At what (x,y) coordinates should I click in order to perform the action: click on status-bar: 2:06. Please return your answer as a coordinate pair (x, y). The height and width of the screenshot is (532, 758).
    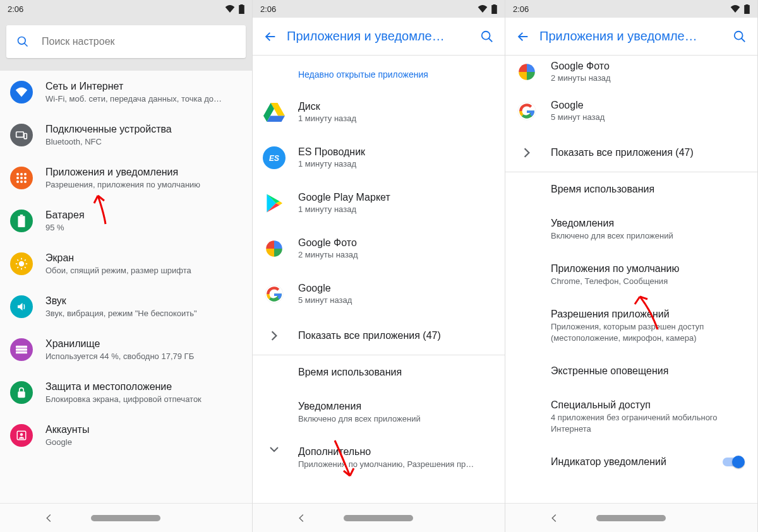
    Looking at the image, I should click on (126, 9).